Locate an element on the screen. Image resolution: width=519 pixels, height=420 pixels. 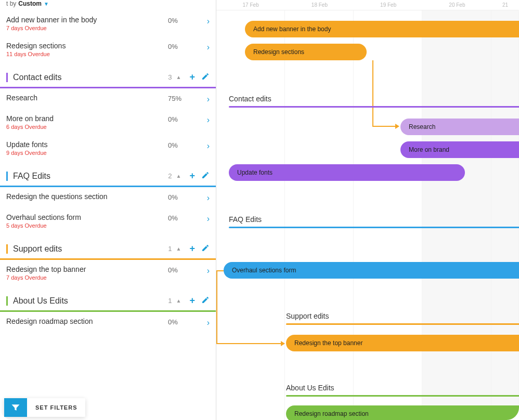
task-group-faq: FAQ Edits 2 ▲ + Redesign the questions s… is located at coordinates (108, 200).